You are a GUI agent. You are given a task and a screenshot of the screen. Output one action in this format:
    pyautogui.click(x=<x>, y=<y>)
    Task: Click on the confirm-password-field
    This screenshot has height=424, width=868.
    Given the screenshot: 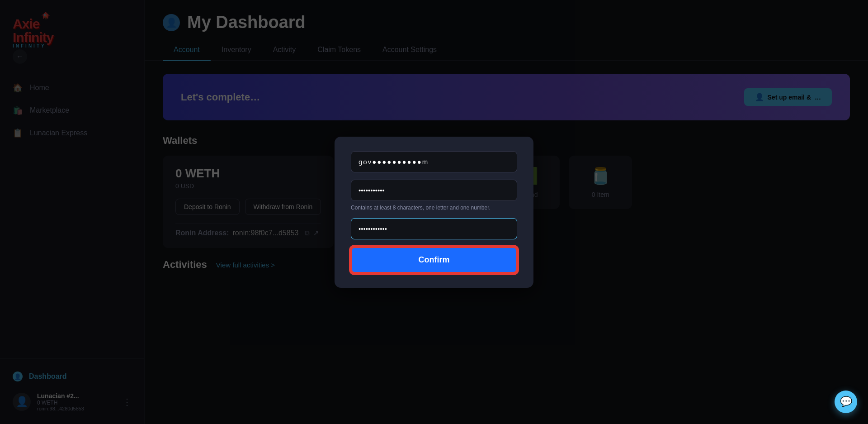 What is the action you would take?
    pyautogui.click(x=434, y=229)
    